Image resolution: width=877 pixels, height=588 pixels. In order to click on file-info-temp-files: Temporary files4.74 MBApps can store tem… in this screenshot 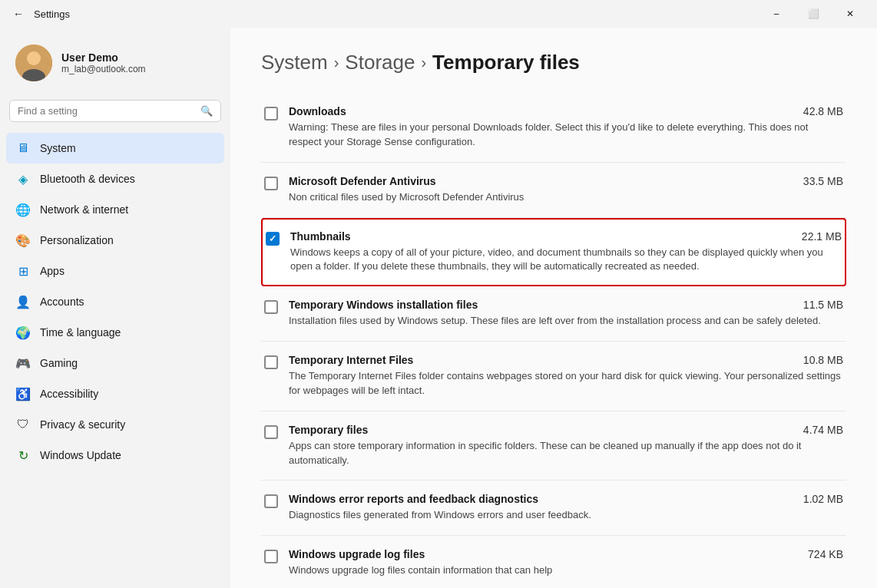, I will do `click(566, 446)`.